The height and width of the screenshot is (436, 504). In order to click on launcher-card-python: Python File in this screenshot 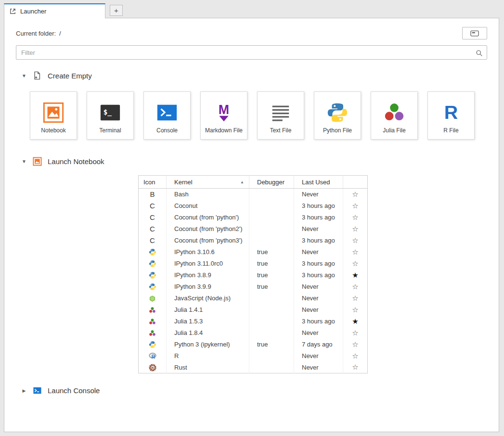, I will do `click(337, 115)`.